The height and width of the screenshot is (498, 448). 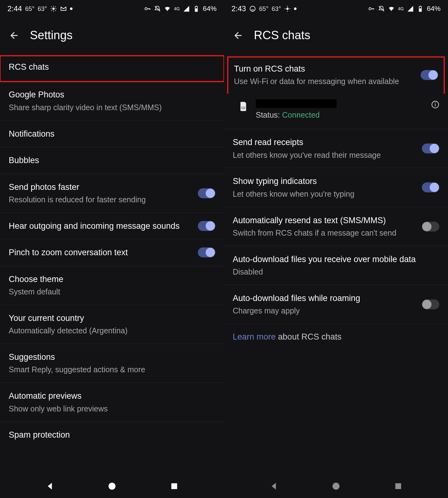 I want to click on sim-status-label: Status:, so click(x=269, y=115).